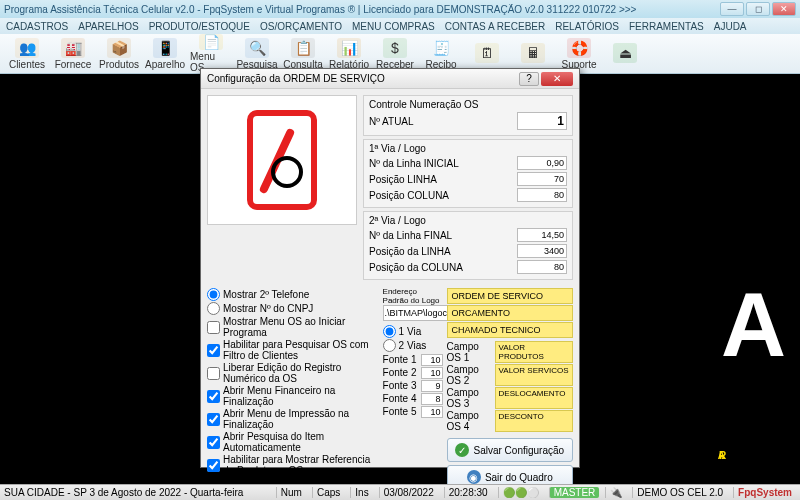 The height and width of the screenshot is (500, 800). I want to click on toolbar-btn: ⏏, so click(625, 54).